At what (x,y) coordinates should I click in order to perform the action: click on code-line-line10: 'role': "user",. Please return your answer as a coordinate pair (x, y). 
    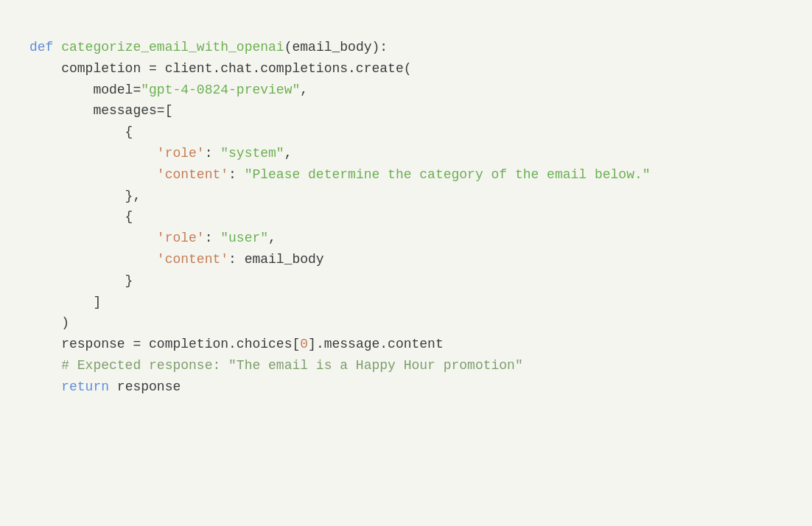
    Looking at the image, I should click on (406, 239).